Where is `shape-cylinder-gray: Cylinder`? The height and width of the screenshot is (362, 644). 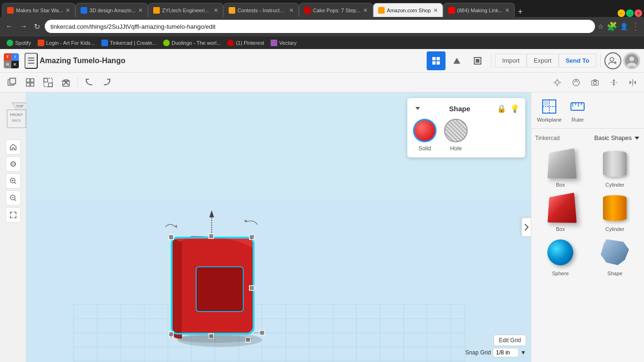
shape-cylinder-gray: Cylinder is located at coordinates (615, 167).